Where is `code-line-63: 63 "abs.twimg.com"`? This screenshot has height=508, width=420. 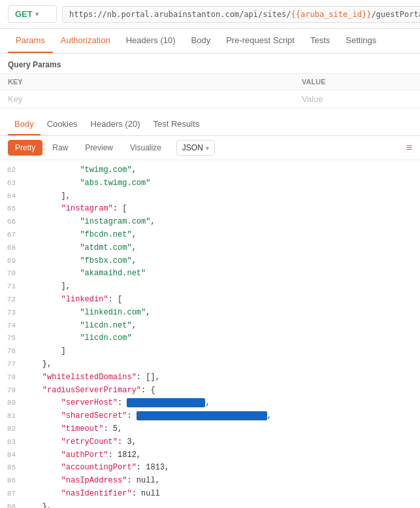 code-line-63: 63 "abs.twimg.com" is located at coordinates (210, 184).